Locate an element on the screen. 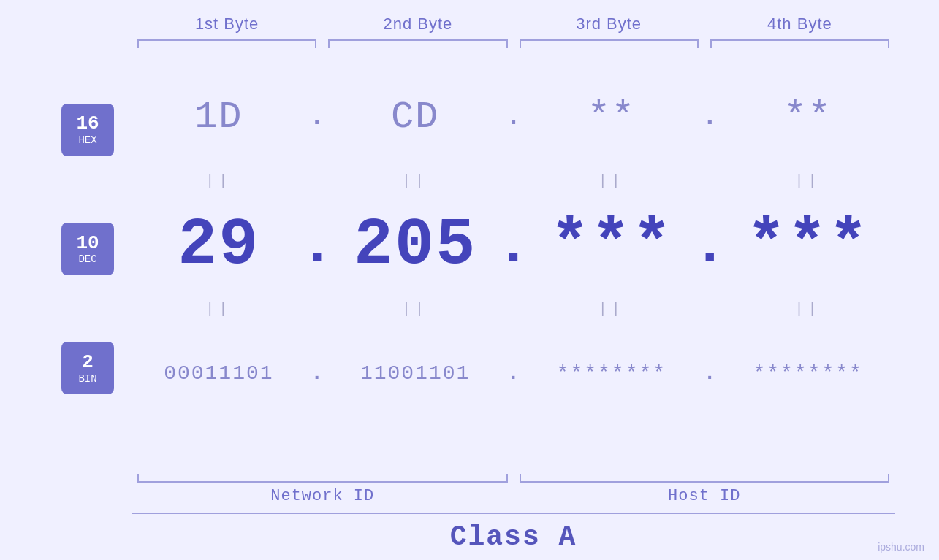  hex-badge: 16 HEX is located at coordinates (88, 130).